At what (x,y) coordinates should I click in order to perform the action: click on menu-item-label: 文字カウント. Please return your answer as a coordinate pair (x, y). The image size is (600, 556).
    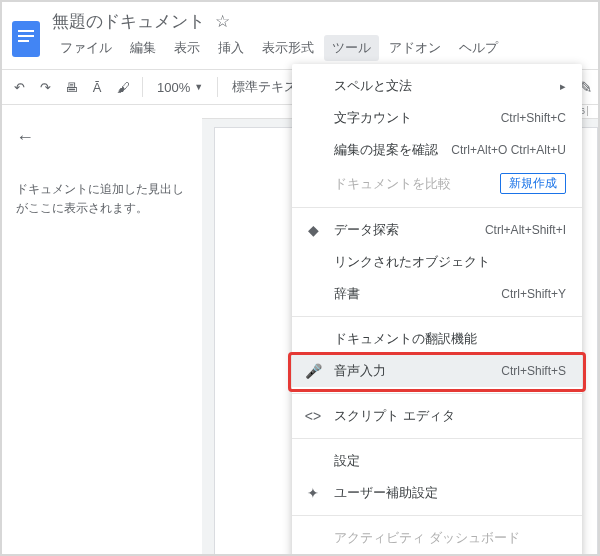
    Looking at the image, I should click on (412, 118).